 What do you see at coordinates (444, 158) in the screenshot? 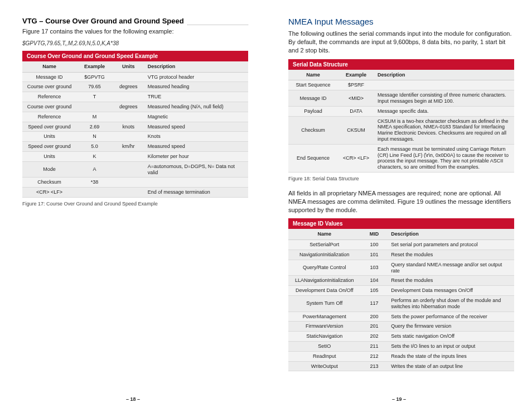
I see `cell: Each message must be terminated using Ca…` at bounding box center [444, 158].